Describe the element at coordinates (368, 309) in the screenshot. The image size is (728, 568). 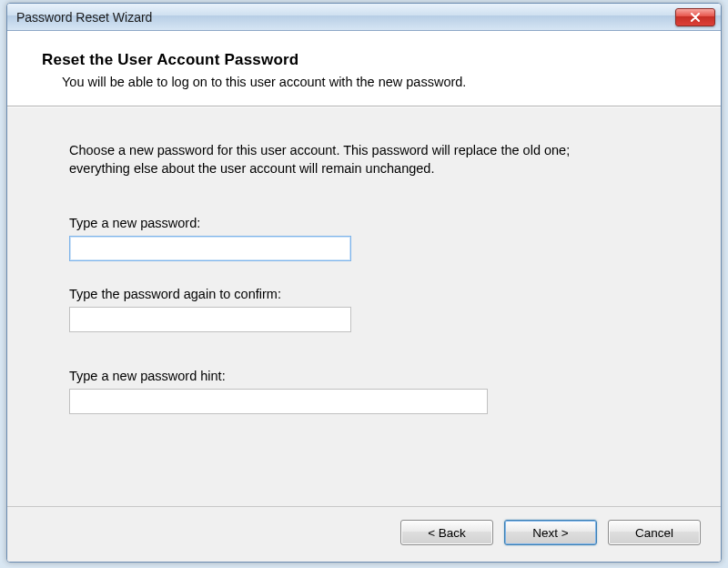
I see `confirm-password-group: Type the password again to confirm:` at that location.